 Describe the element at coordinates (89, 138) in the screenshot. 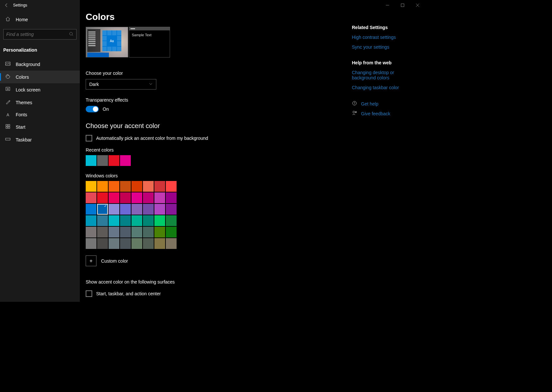

I see `auto-pick-checkbox` at that location.